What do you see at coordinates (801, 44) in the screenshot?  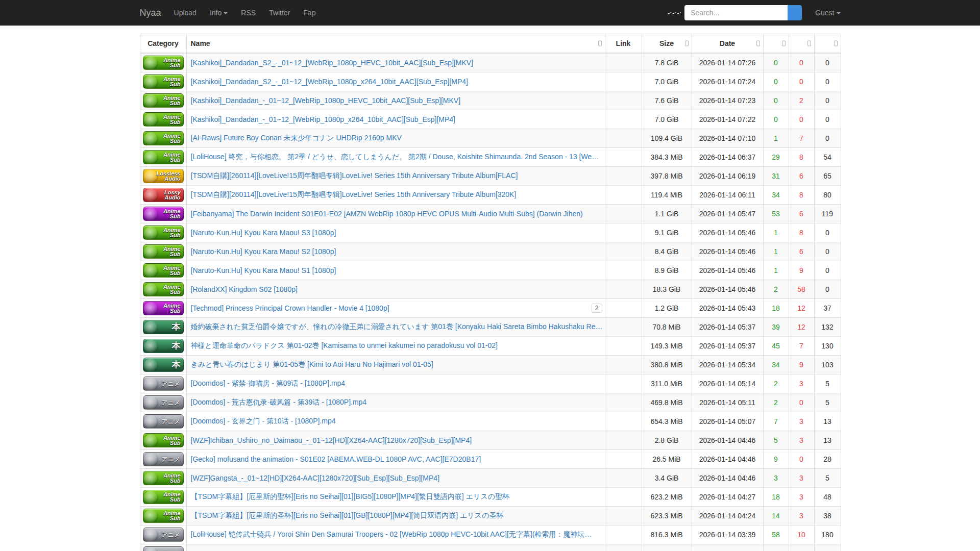 I see `header-leechers` at bounding box center [801, 44].